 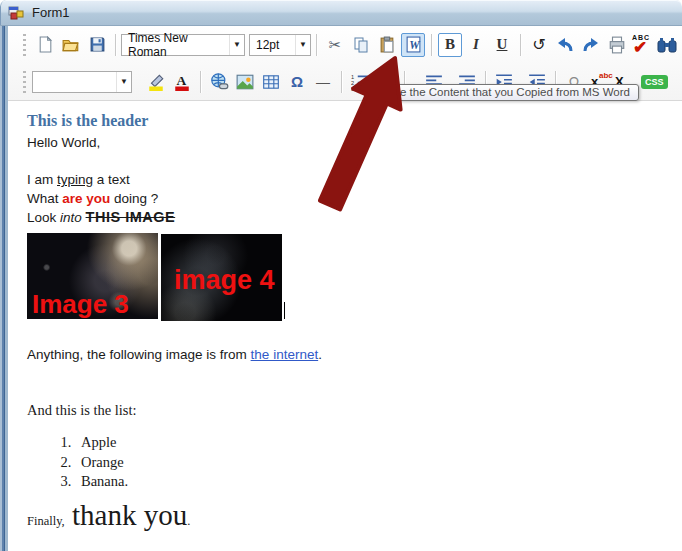 I want to click on font-color-button: A, so click(x=182, y=82).